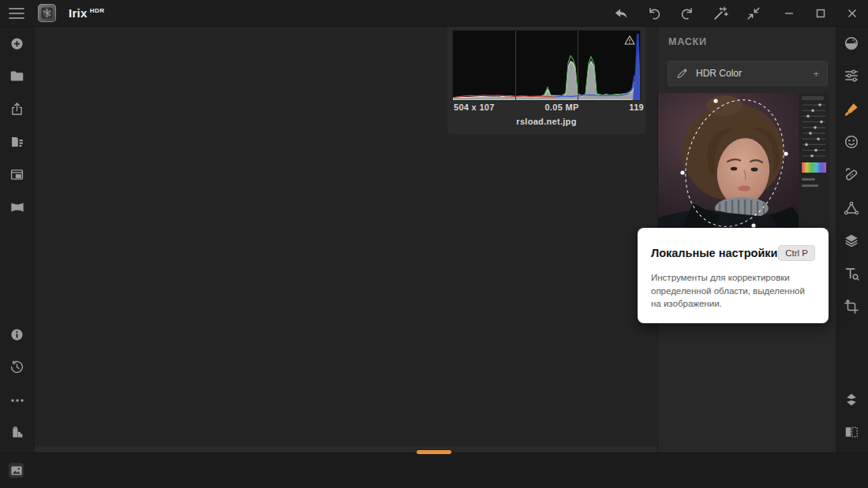 This screenshot has width=868, height=488. What do you see at coordinates (851, 432) in the screenshot?
I see `compare-icon` at bounding box center [851, 432].